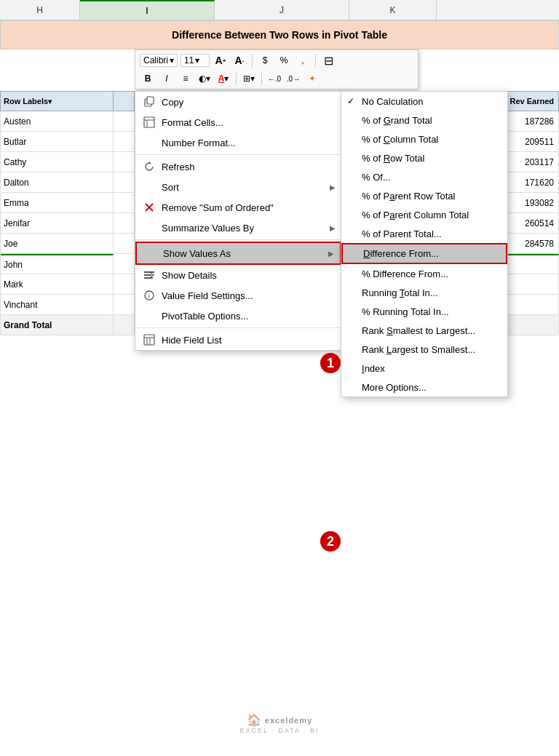 Image resolution: width=559 pixels, height=756 pixels. What do you see at coordinates (148, 79) in the screenshot?
I see `bold-btn: B` at bounding box center [148, 79].